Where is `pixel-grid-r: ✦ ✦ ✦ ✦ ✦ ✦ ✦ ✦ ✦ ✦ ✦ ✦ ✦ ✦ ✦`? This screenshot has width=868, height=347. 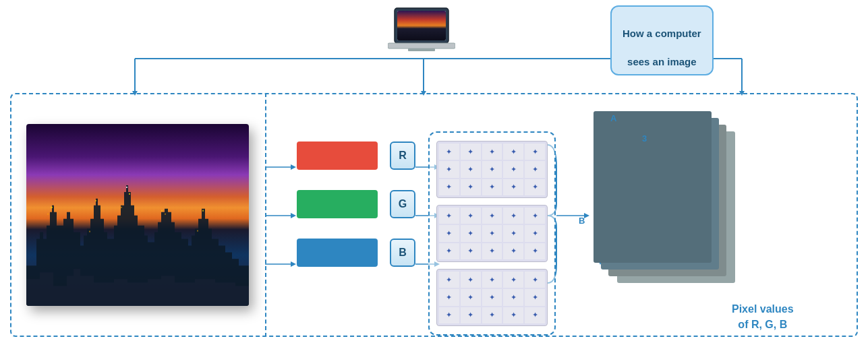
pixel-grid-r: ✦ ✦ ✦ ✦ ✦ ✦ ✦ ✦ ✦ ✦ ✦ ✦ ✦ ✦ ✦ is located at coordinates (492, 170).